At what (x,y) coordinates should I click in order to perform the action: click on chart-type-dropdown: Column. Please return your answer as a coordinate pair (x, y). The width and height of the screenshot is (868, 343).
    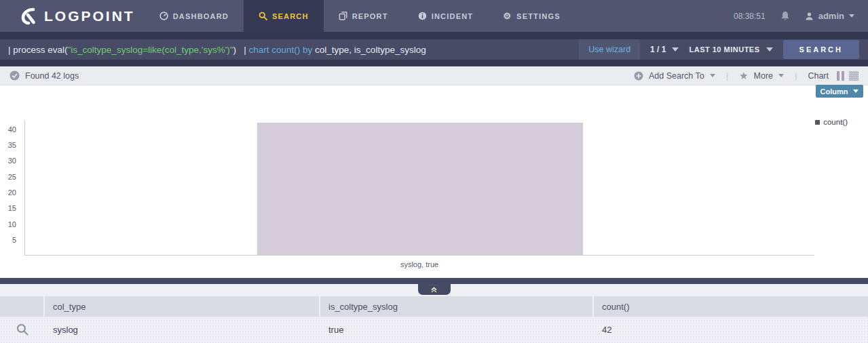
    Looking at the image, I should click on (839, 91).